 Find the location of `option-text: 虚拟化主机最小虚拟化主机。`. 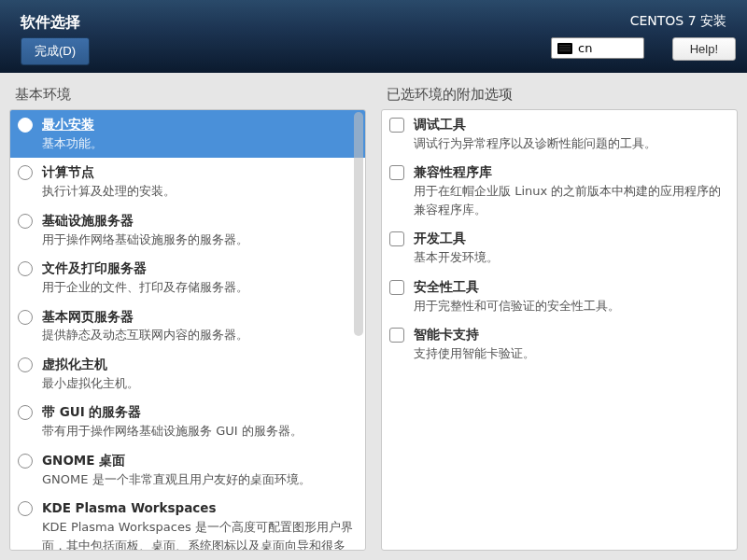

option-text: 虚拟化主机最小虚拟化主机。 is located at coordinates (199, 373).